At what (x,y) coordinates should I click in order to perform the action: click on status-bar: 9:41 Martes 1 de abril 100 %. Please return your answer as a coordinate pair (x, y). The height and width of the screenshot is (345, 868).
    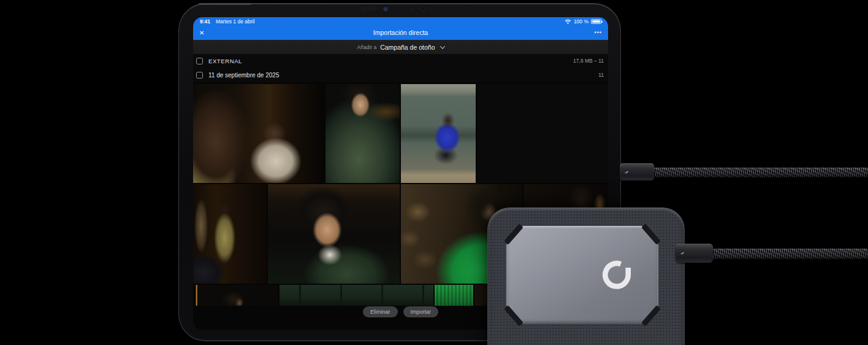
    Looking at the image, I should click on (401, 21).